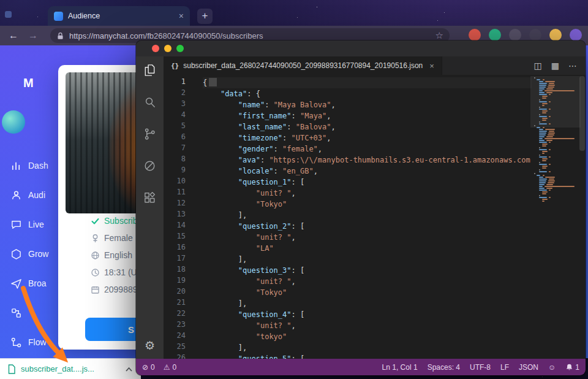 This screenshot has width=588, height=379. I want to click on profile-detail-text: 18:31 (U, so click(121, 272).